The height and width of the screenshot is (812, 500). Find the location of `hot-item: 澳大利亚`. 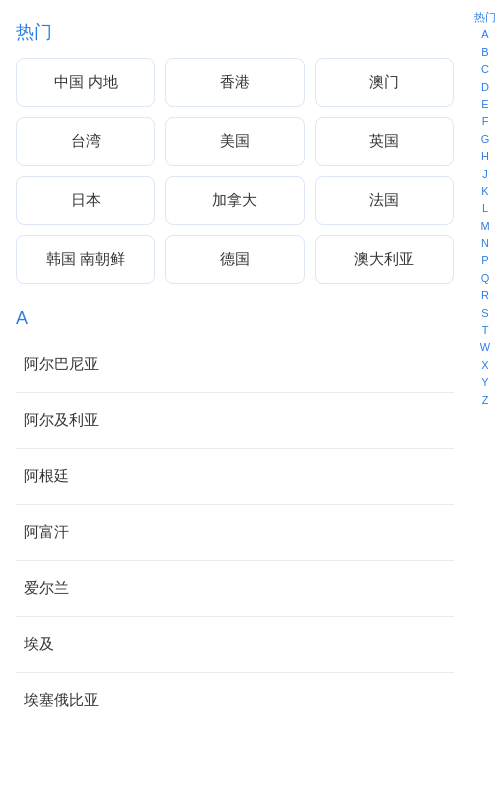

hot-item: 澳大利亚 is located at coordinates (384, 260).